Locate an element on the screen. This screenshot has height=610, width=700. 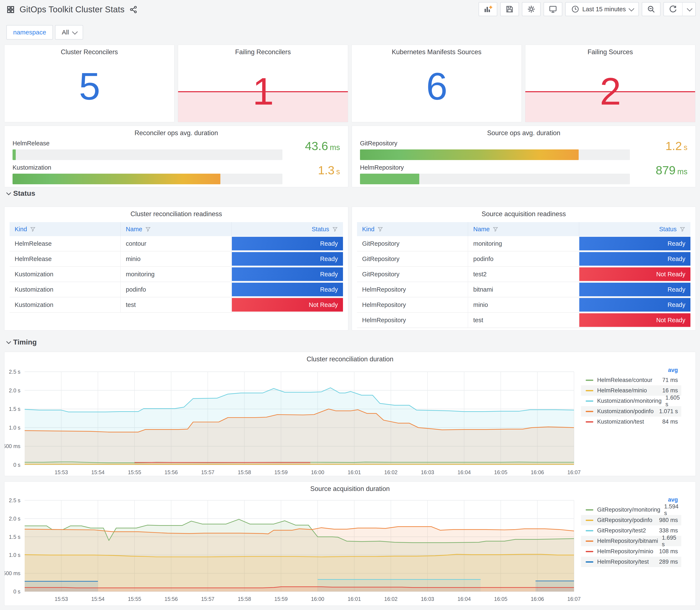
variable-namespace-select: All is located at coordinates (69, 32).